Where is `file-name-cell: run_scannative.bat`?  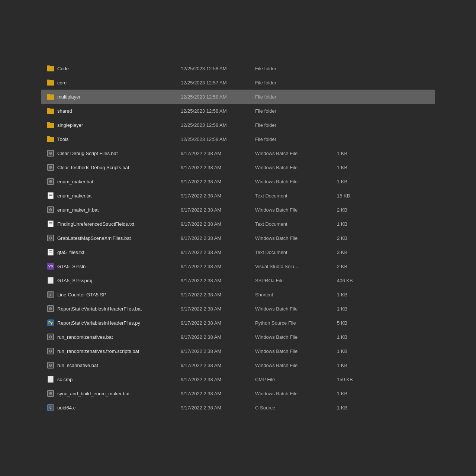
file-name-cell: run_scannative.bat is located at coordinates (114, 365).